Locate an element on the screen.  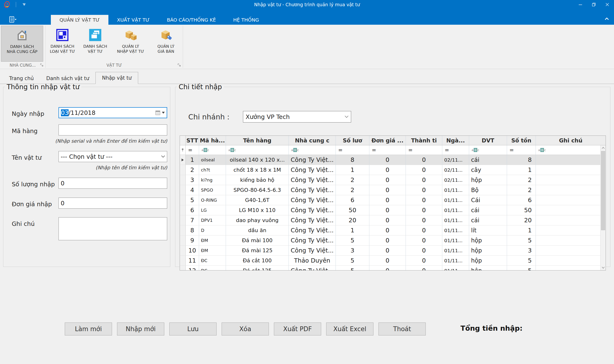
cell: oilseal 140 x 120 x... is located at coordinates (257, 160).